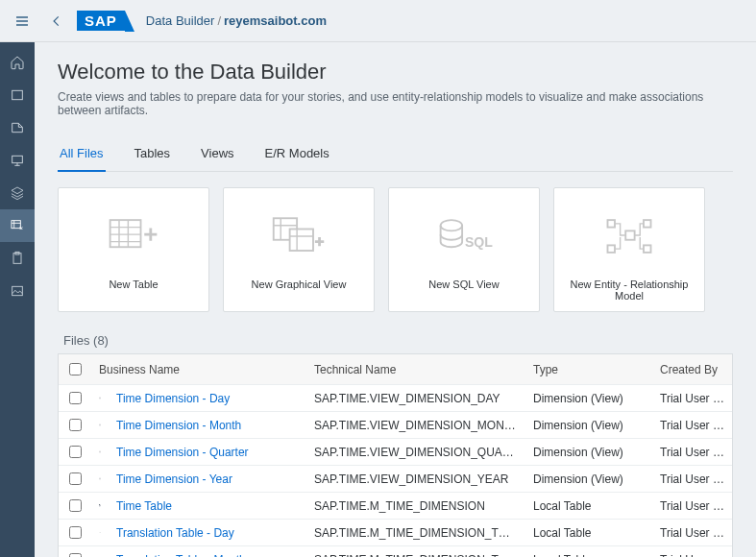  Describe the element at coordinates (17, 226) in the screenshot. I see `sidebar-data-builder-icon` at that location.